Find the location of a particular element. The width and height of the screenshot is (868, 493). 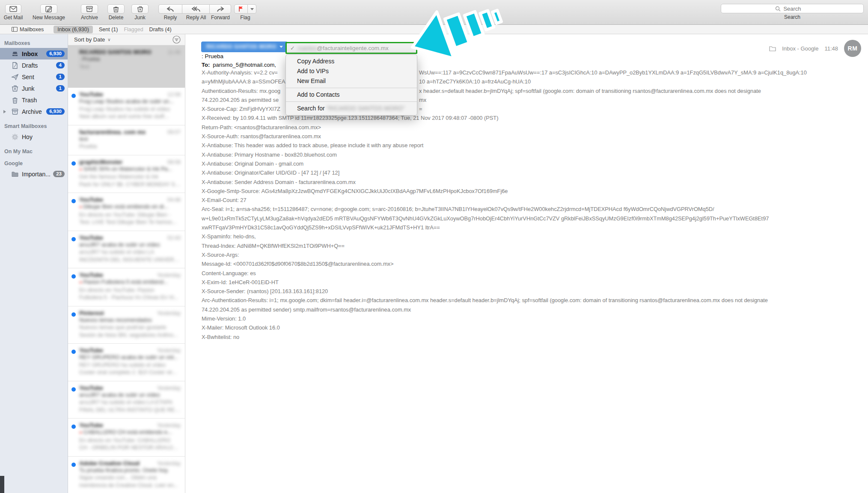

sidebar-item-sent: Sent 1 is located at coordinates (34, 77).